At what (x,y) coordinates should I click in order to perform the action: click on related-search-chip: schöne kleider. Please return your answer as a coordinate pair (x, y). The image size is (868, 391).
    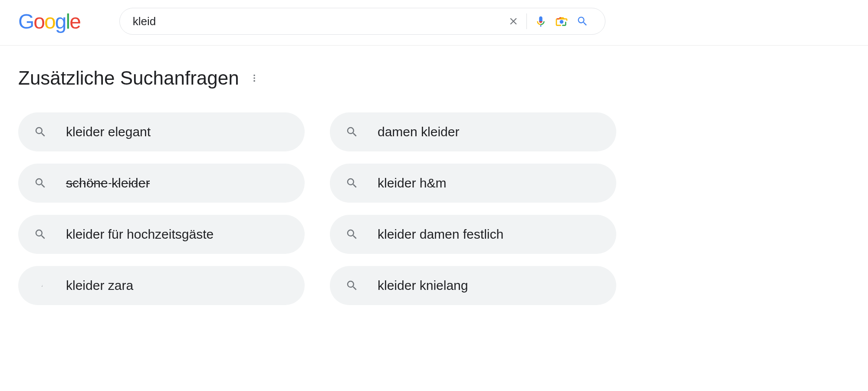
    Looking at the image, I should click on (161, 183).